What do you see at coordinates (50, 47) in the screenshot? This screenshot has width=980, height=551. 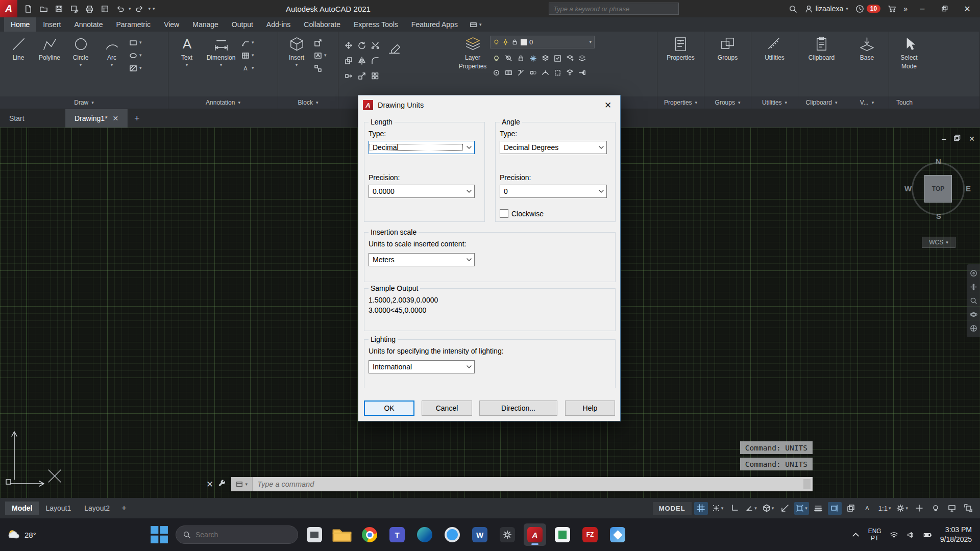 I see `polyline-button: Polyline` at bounding box center [50, 47].